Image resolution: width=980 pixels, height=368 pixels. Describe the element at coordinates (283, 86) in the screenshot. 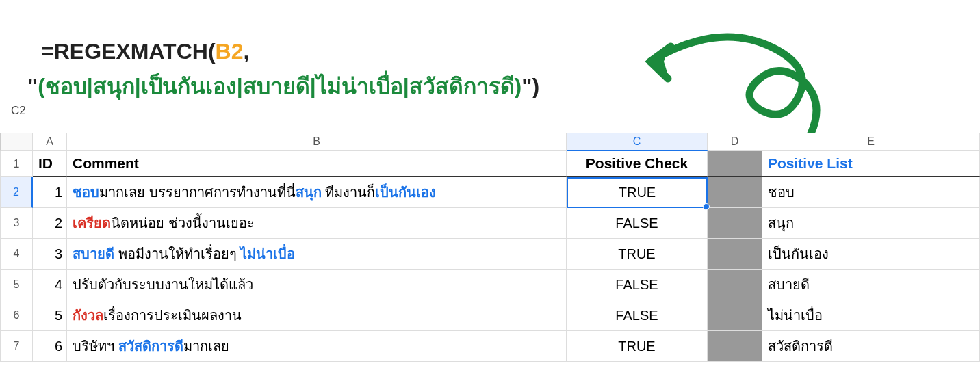

I see `formula-line-2: " (ชอบ|สนุก|เป็นกันเอง|สบายดี|ไม่น่าเบื่…` at that location.